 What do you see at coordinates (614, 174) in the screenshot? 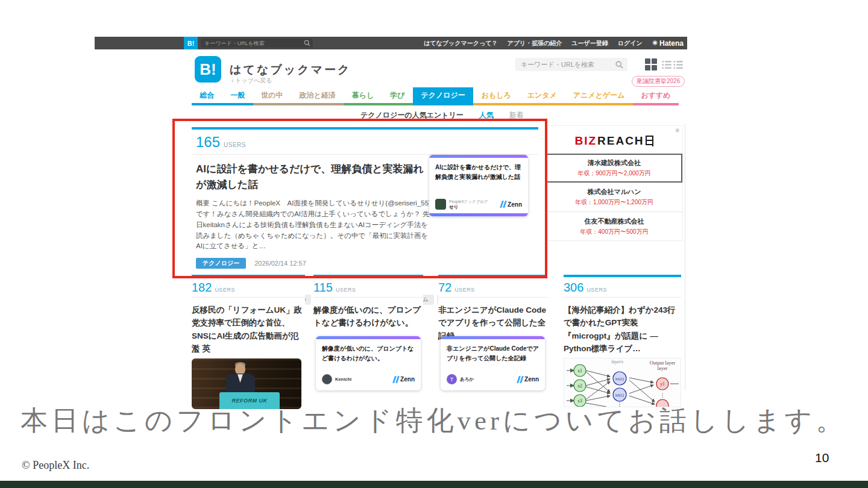
I see `job-salary: 年収：900万円〜2,000万円` at bounding box center [614, 174].